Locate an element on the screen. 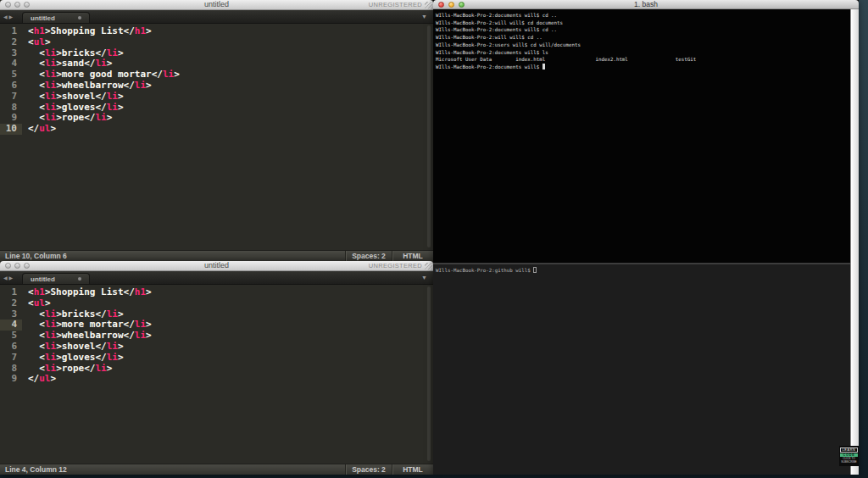 The width and height of the screenshot is (868, 478). badge-learn-label: LEARN is located at coordinates (849, 451).